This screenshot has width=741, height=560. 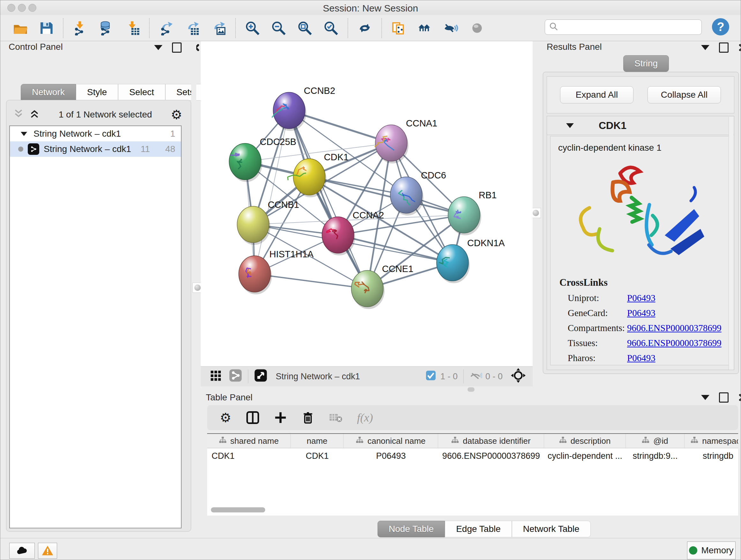 What do you see at coordinates (641, 126) in the screenshot?
I see `result-entry-header: CDK1` at bounding box center [641, 126].